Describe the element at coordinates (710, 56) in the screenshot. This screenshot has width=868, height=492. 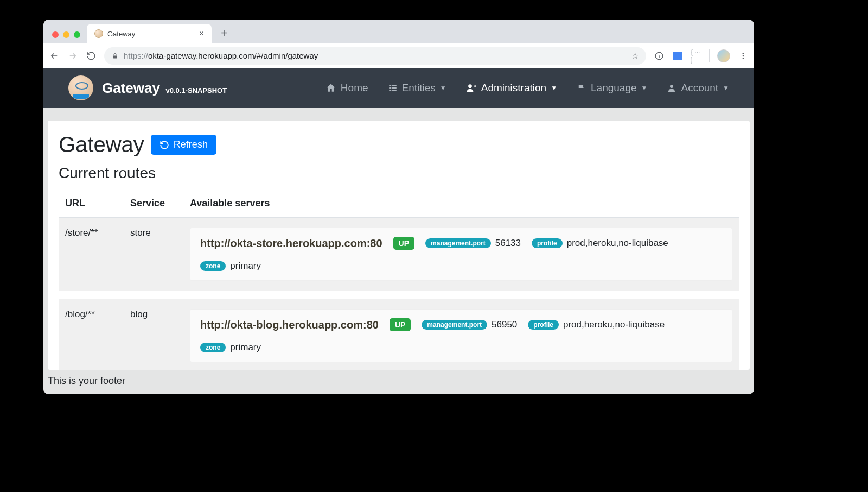
I see `toolbar-divider` at that location.